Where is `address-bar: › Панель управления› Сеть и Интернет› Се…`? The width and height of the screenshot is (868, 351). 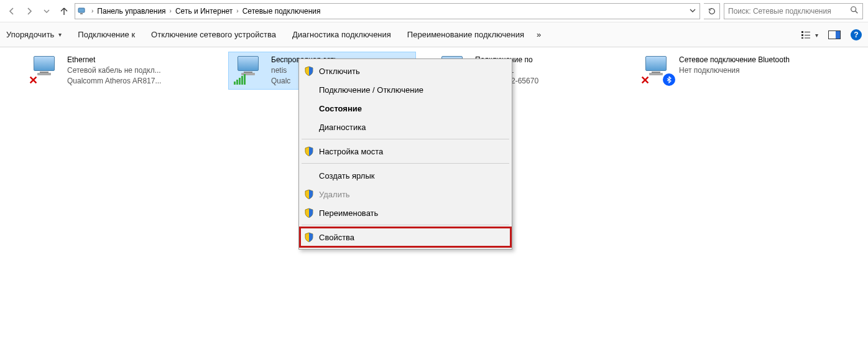 address-bar: › Панель управления› Сеть и Интернет› Се… is located at coordinates (434, 11).